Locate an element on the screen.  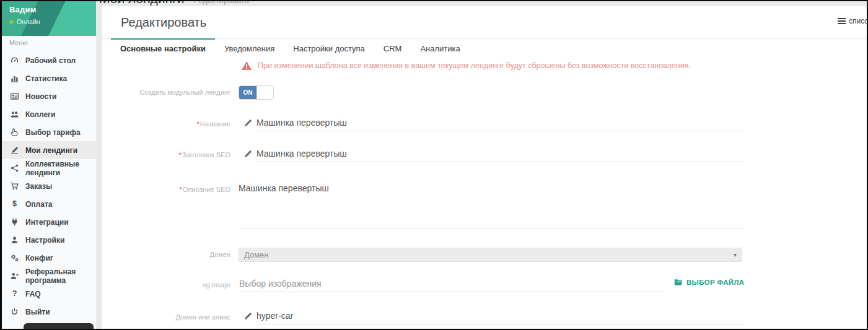
tab-label: Настройки доступа is located at coordinates (329, 48).